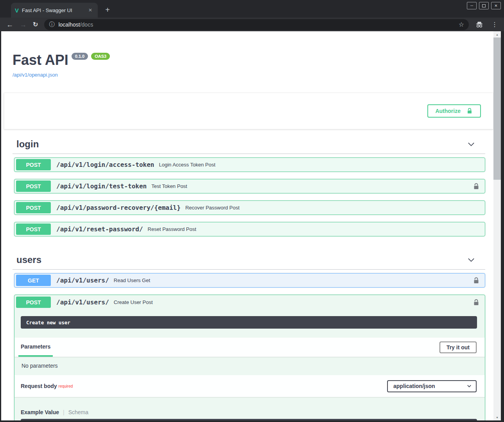 This screenshot has width=504, height=422. Describe the element at coordinates (495, 24) in the screenshot. I see `browser-menu-icon: ⋮` at that location.